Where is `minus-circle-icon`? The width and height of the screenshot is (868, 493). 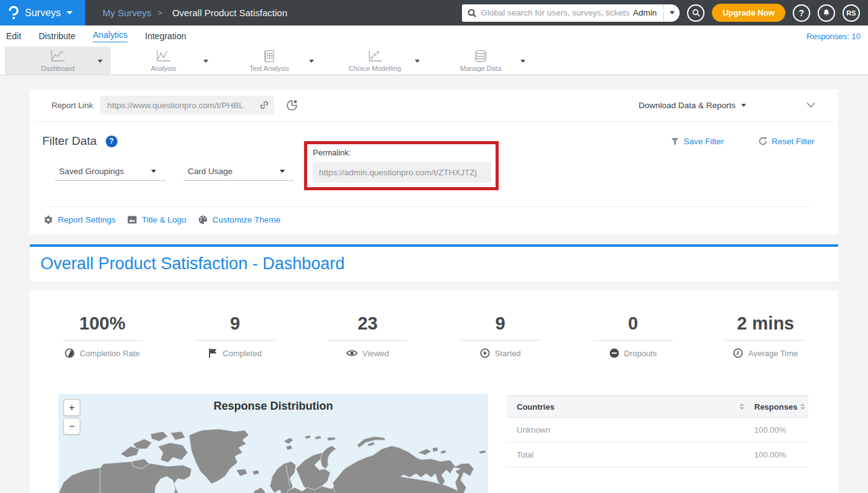
minus-circle-icon is located at coordinates (614, 353).